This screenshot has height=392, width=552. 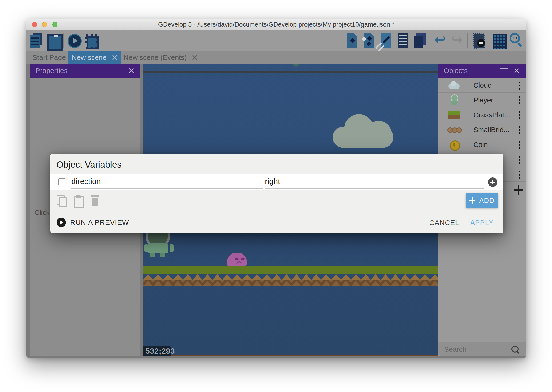 I want to click on toggle-mask-icon, so click(x=478, y=41).